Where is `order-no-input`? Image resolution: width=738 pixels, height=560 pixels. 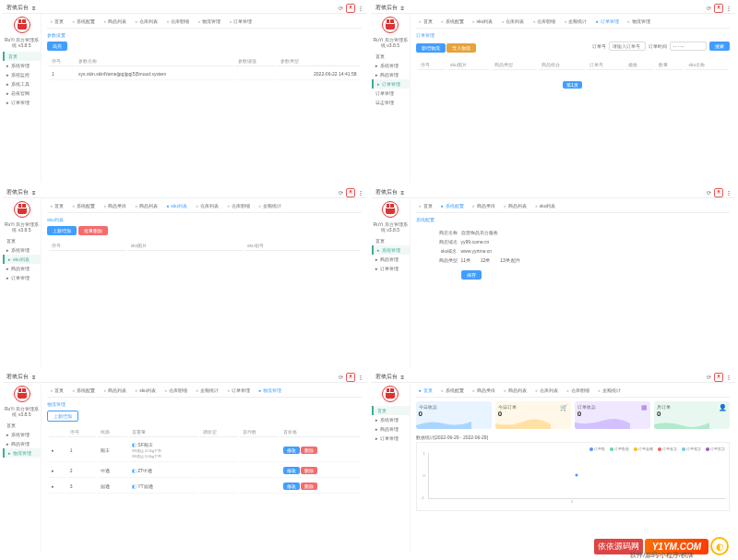 order-no-input is located at coordinates (627, 46).